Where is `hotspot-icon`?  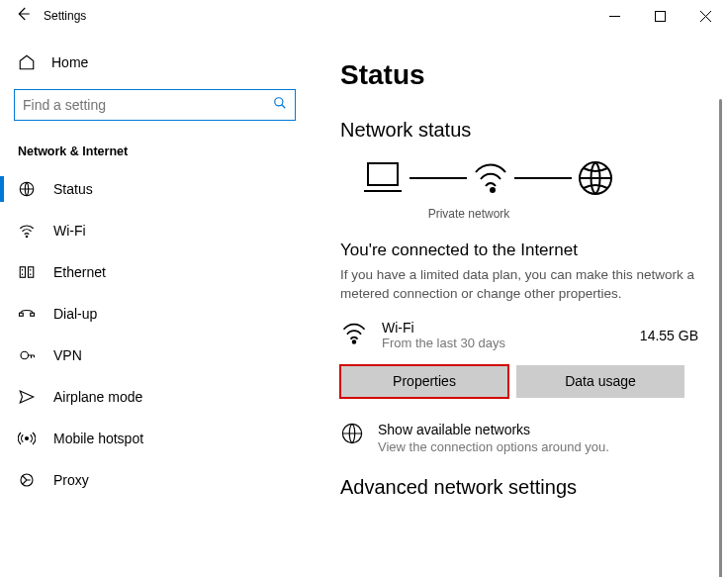
hotspot-icon is located at coordinates (27, 438).